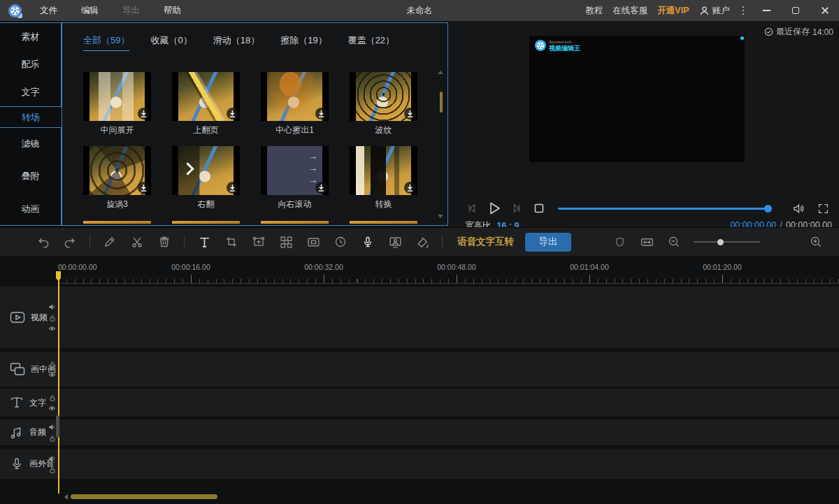  Describe the element at coordinates (250, 178) in the screenshot. I see `transitions-row-2: 旋涡3 右翻 →→→ 向右滚动 转换` at that location.